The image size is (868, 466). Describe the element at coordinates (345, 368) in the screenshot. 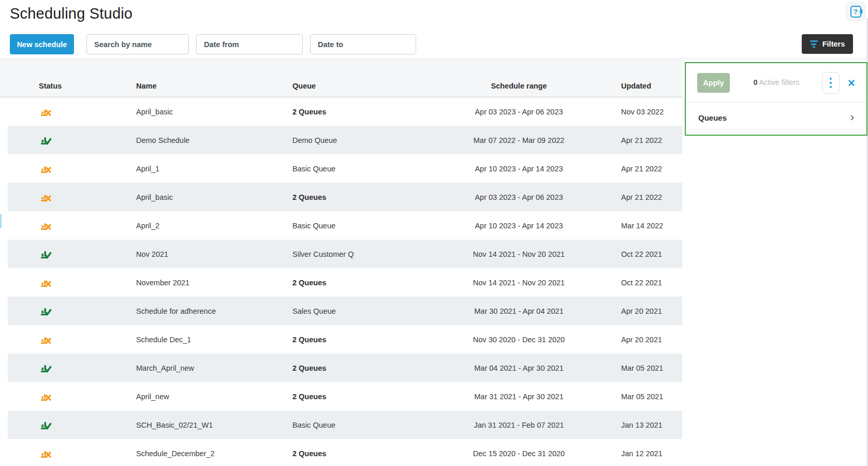

I see `table-row: March_April_new 2 Queues Mar 04 2021 - A…` at that location.